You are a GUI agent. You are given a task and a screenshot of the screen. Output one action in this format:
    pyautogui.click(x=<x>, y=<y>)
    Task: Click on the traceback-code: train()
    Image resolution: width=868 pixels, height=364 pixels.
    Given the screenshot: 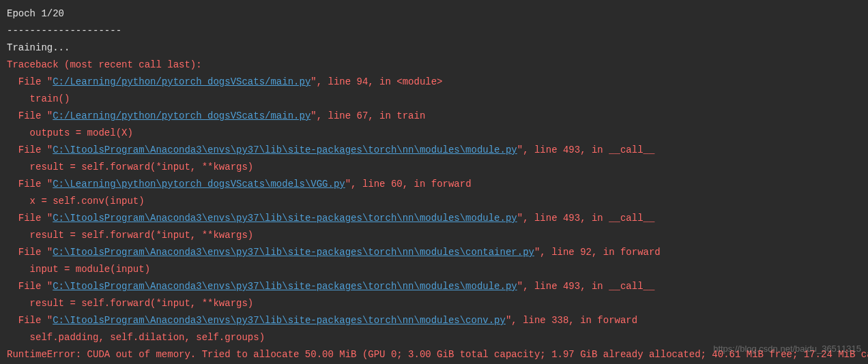 What is the action you would take?
    pyautogui.click(x=434, y=100)
    